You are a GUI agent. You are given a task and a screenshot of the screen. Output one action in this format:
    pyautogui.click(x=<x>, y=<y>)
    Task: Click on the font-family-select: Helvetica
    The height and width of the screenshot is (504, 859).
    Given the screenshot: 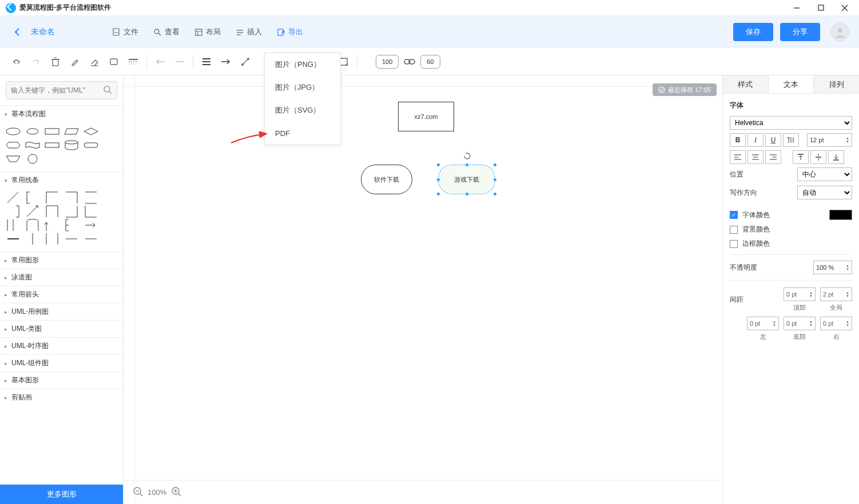 What is the action you would take?
    pyautogui.click(x=791, y=123)
    